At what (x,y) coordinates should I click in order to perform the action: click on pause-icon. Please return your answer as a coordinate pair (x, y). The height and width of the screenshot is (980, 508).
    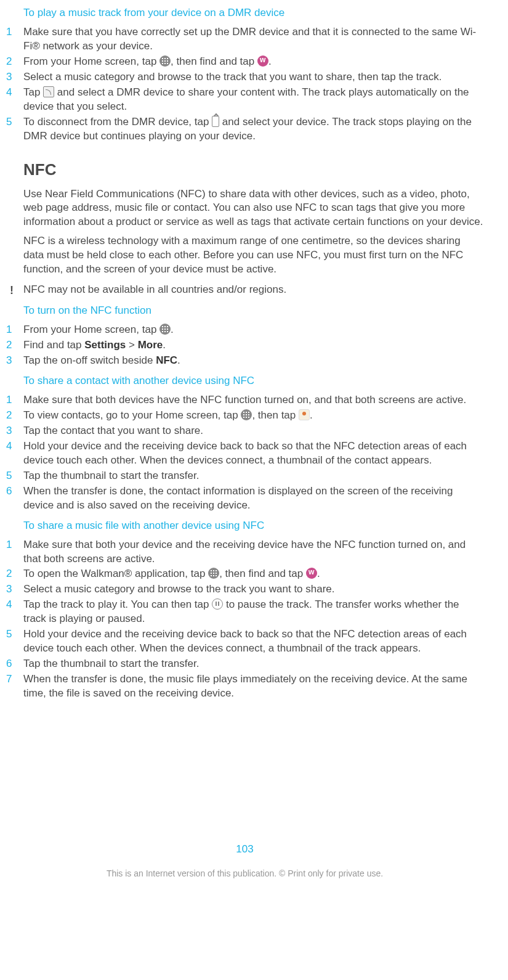
    Looking at the image, I should click on (217, 604).